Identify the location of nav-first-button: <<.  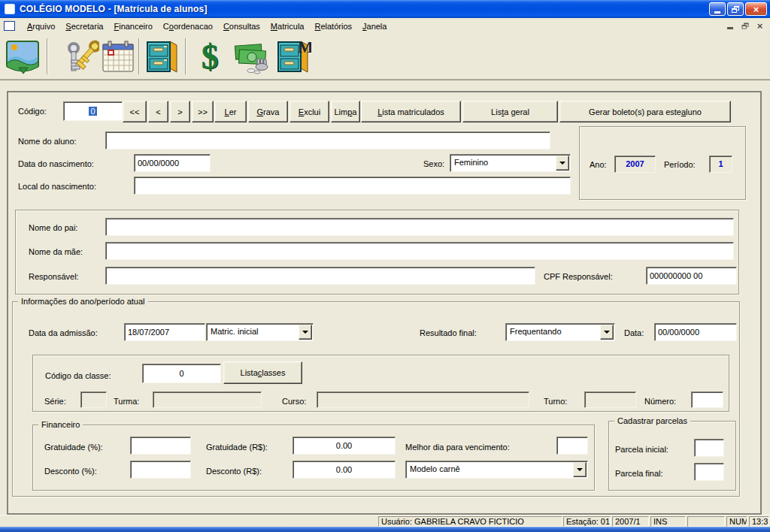
(135, 111).